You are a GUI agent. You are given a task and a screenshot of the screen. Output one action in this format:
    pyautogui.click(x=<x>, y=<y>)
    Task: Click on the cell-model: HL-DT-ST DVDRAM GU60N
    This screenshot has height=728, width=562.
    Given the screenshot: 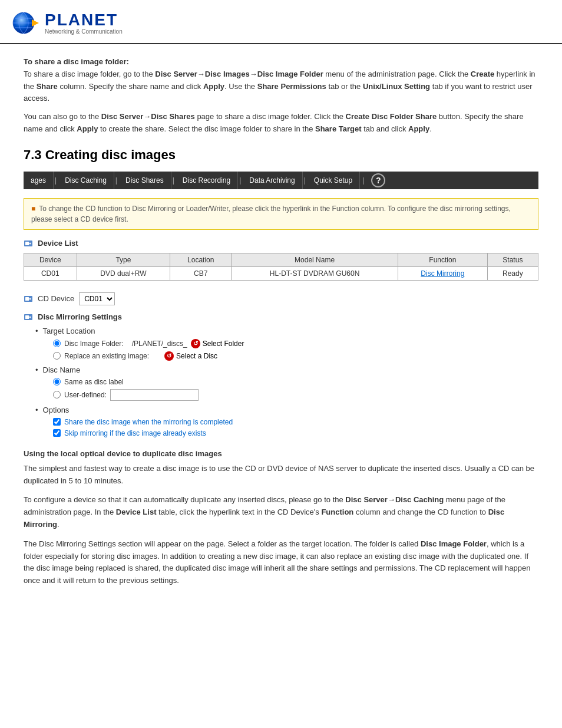 What is the action you would take?
    pyautogui.click(x=315, y=274)
    